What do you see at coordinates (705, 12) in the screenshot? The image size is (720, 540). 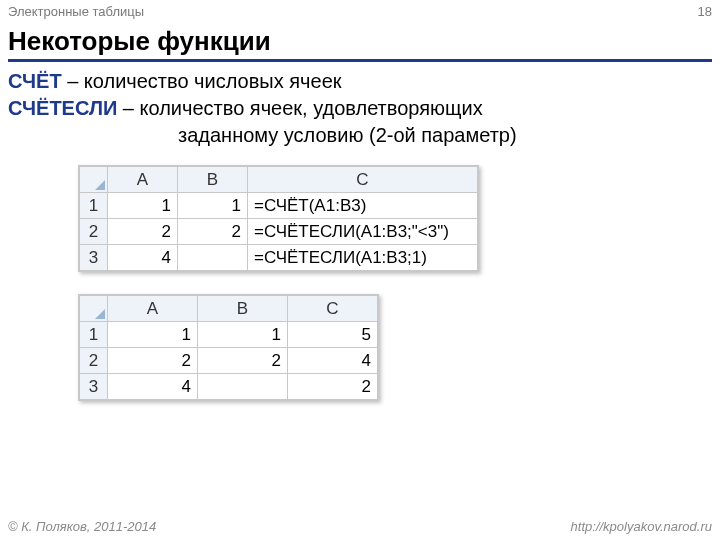 I see `page-number: 18` at bounding box center [705, 12].